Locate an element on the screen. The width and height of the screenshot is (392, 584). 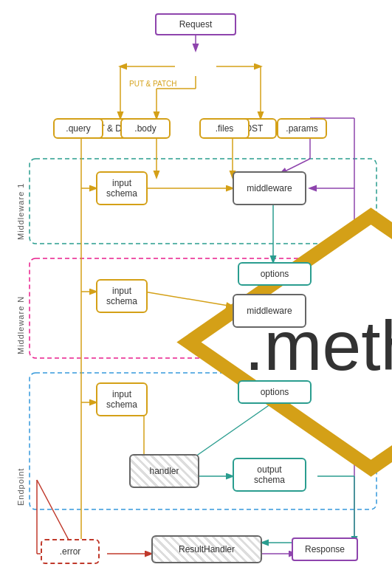
handler-box: handler is located at coordinates (164, 471).